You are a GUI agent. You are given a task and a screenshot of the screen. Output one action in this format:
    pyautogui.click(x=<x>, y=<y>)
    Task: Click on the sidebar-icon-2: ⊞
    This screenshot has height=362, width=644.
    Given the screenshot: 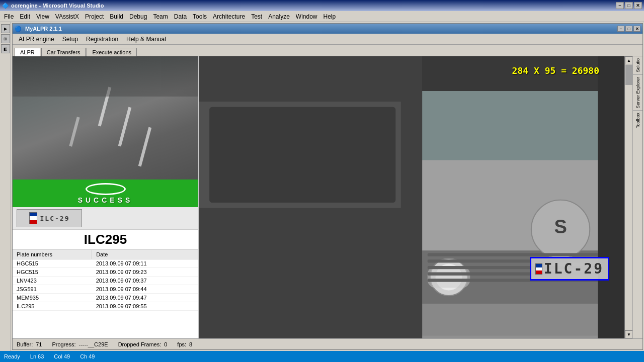 What is the action you would take?
    pyautogui.click(x=6, y=39)
    